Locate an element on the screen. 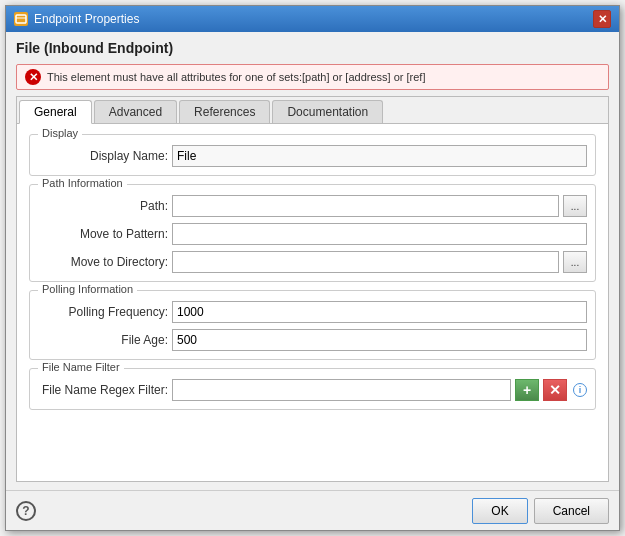 The image size is (625, 536). tab-bar: General Advanced References Documentatio… is located at coordinates (312, 110).